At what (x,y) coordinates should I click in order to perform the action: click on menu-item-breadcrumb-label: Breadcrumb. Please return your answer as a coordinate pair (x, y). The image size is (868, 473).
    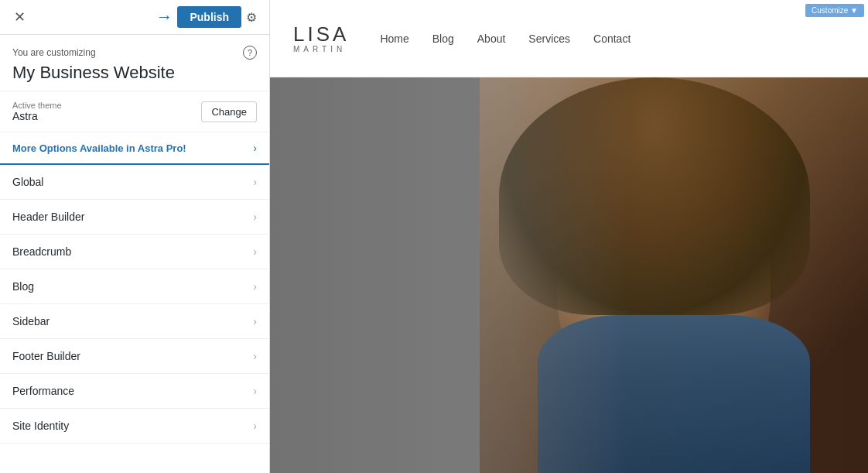
    Looking at the image, I should click on (42, 252).